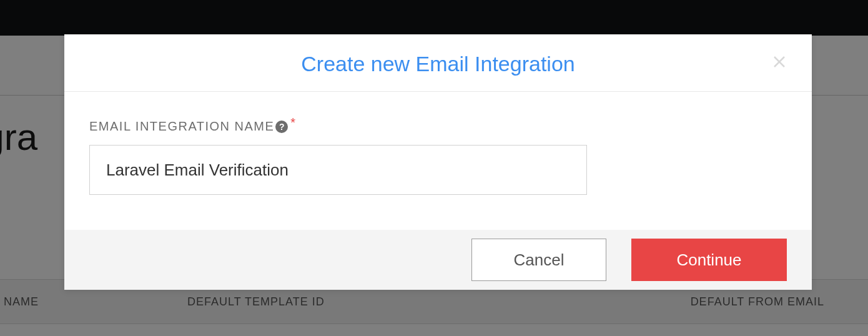 Image resolution: width=868 pixels, height=336 pixels. I want to click on modal-title: Create new Email Integration, so click(438, 64).